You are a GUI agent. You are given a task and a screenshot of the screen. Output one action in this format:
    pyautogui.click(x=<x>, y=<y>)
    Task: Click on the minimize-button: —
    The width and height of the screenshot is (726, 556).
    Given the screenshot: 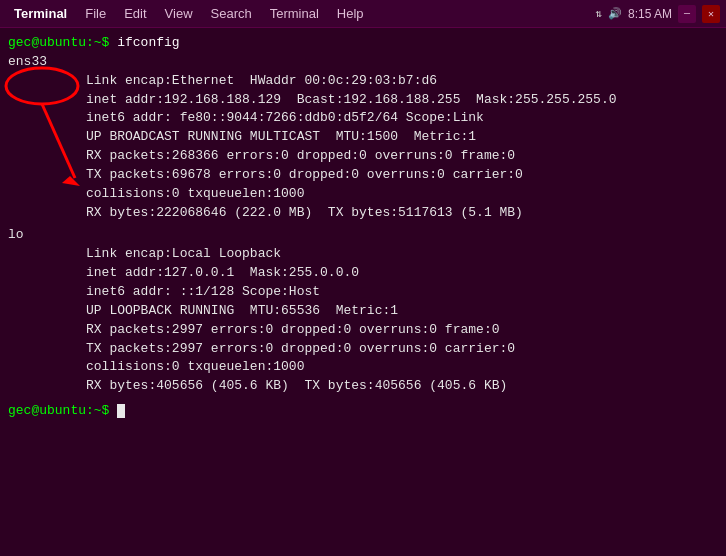 What is the action you would take?
    pyautogui.click(x=687, y=14)
    